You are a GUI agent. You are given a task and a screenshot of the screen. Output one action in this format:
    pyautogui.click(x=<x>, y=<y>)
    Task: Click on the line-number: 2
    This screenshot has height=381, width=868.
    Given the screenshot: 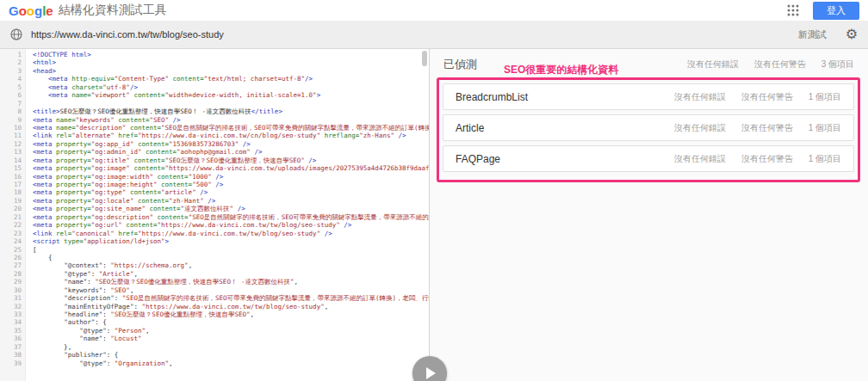 What is the action you would take?
    pyautogui.click(x=10, y=62)
    